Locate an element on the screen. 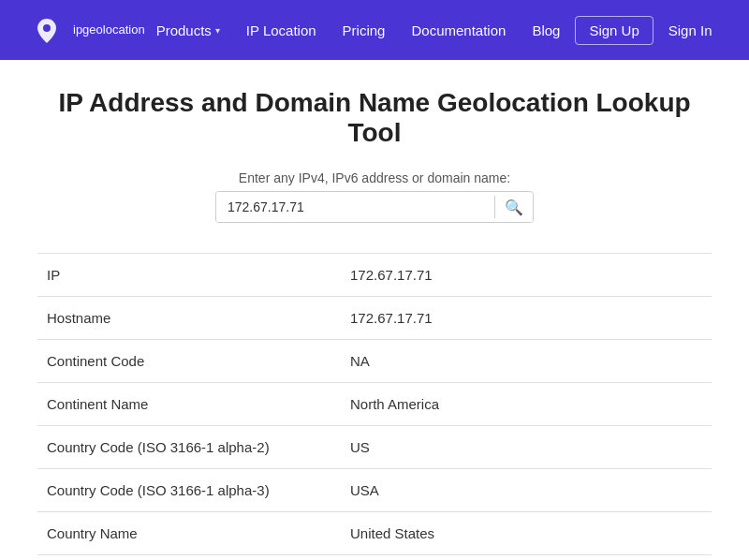 The width and height of the screenshot is (749, 560). result-key: IP is located at coordinates (189, 275).